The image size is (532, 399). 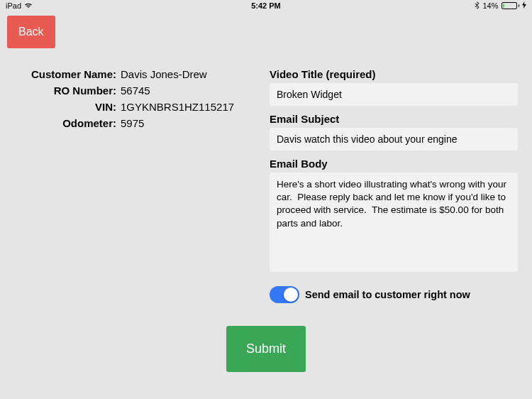 What do you see at coordinates (490, 6) in the screenshot?
I see `battery-percent: 14%` at bounding box center [490, 6].